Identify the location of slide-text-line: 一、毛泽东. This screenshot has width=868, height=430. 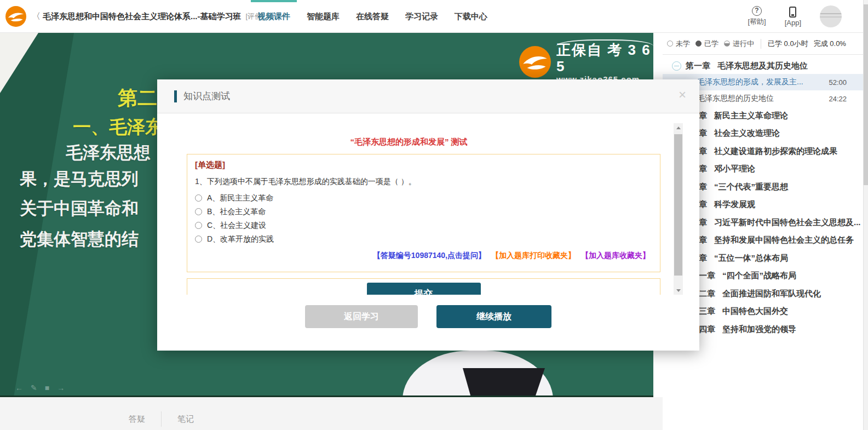
(118, 127).